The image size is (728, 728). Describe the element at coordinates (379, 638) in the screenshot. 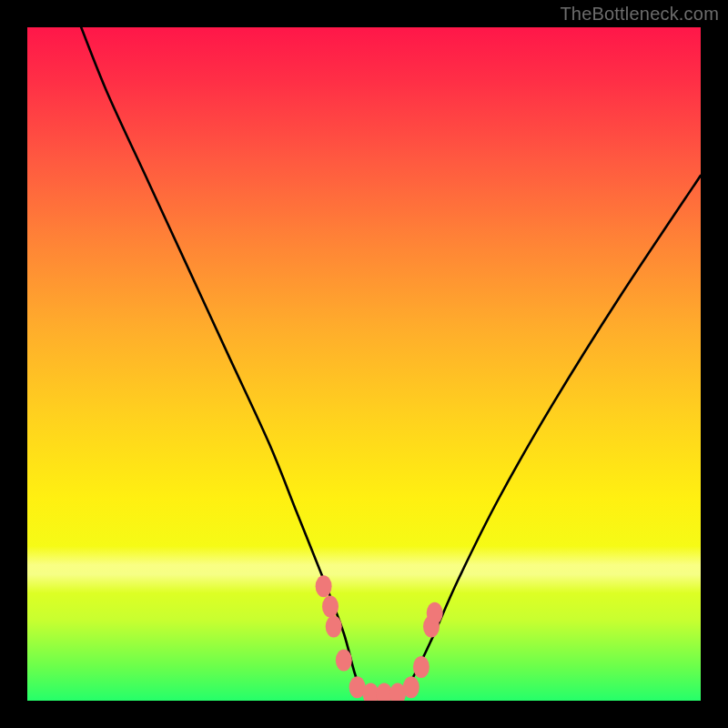

I see `curve-markers` at that location.